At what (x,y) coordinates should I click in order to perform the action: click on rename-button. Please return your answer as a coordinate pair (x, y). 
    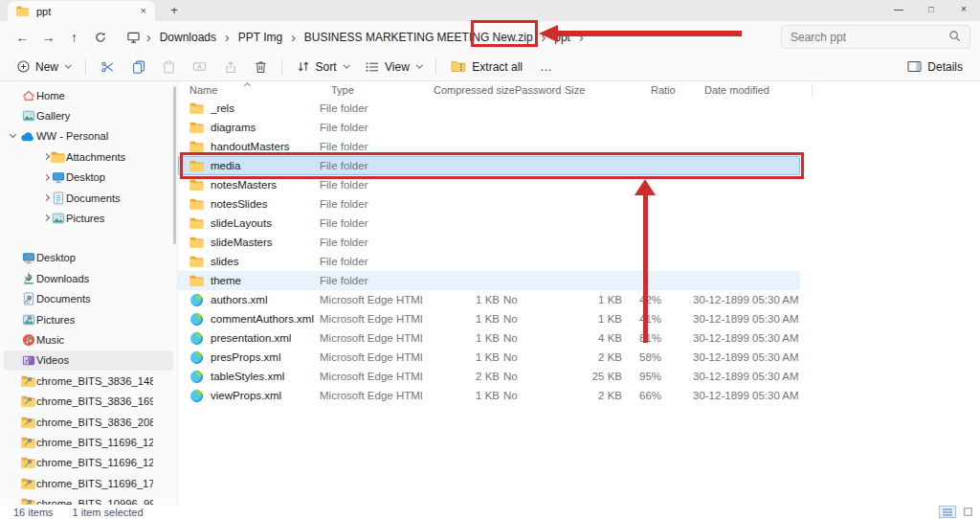
    Looking at the image, I should click on (199, 67).